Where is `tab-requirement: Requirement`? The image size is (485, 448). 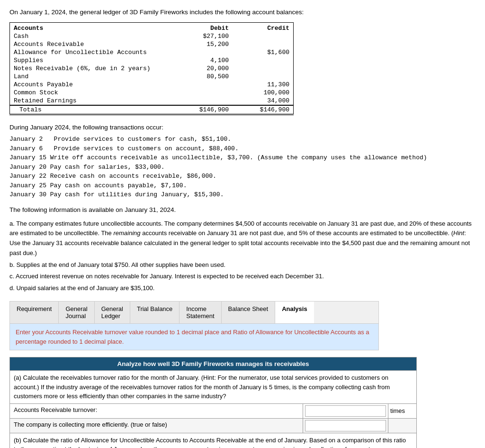 tab-requirement: Requirement is located at coordinates (34, 312).